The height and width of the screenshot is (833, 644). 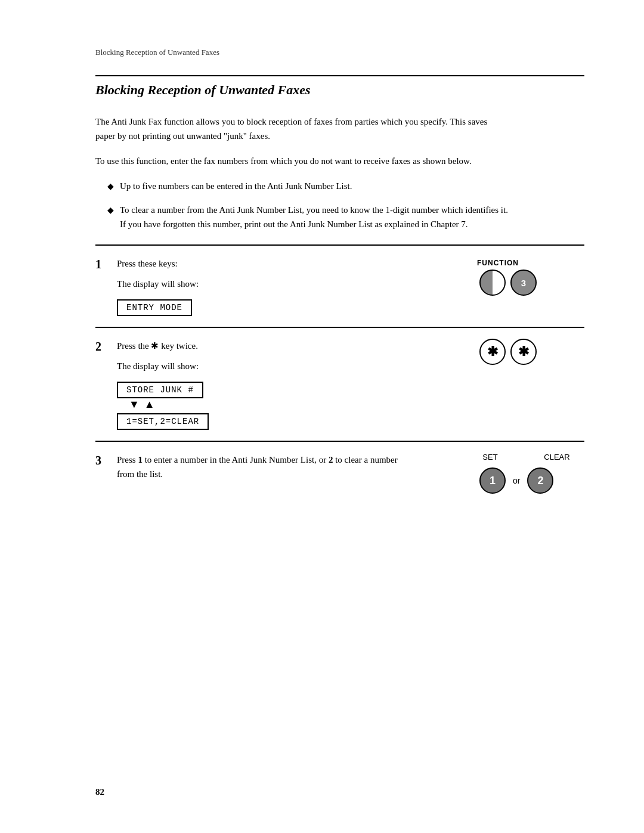 I want to click on step-1-keys: FUNCTION 3, so click(x=525, y=276).